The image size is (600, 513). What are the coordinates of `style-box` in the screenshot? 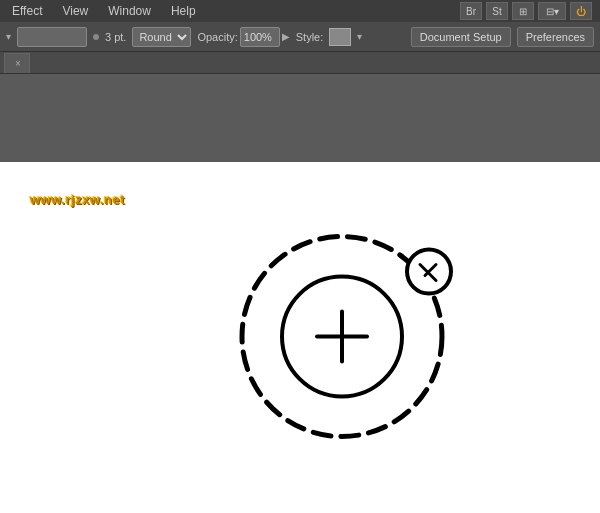 It's located at (340, 37).